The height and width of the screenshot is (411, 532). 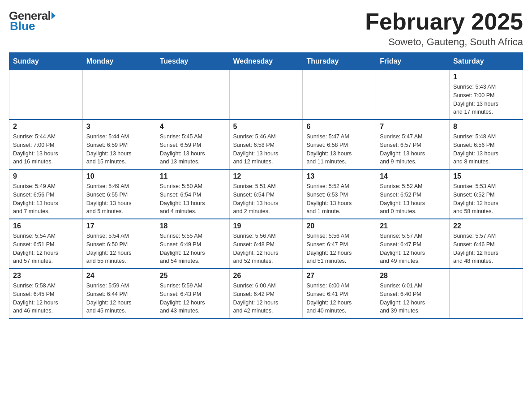 I want to click on day-number: 11, so click(x=193, y=176).